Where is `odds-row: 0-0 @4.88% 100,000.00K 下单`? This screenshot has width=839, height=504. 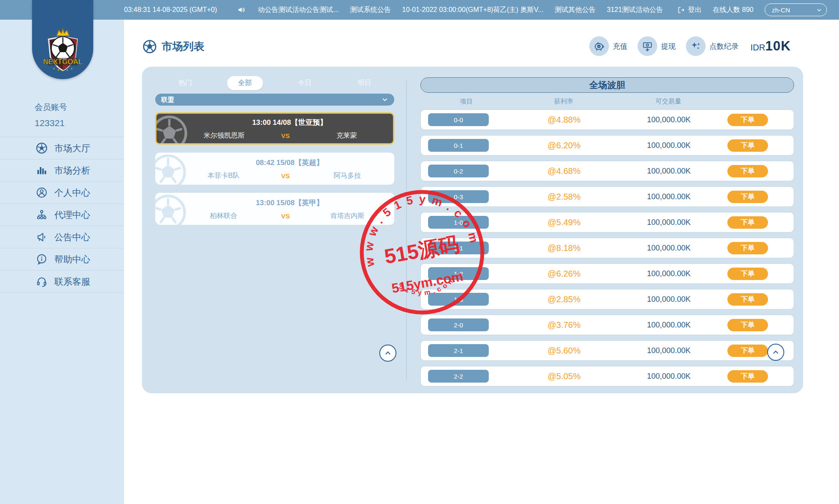 odds-row: 0-0 @4.88% 100,000.00K 下单 is located at coordinates (607, 120).